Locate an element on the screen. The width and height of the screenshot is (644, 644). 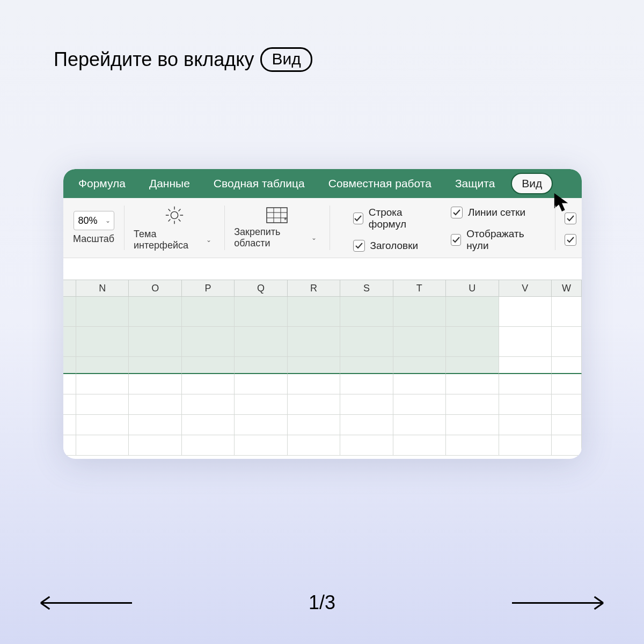
col-header: T is located at coordinates (420, 288).